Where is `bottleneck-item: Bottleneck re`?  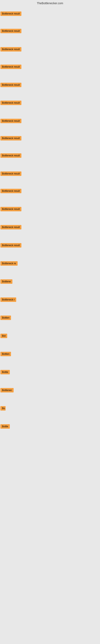
bottleneck-item: Bottleneck re is located at coordinates (9, 264).